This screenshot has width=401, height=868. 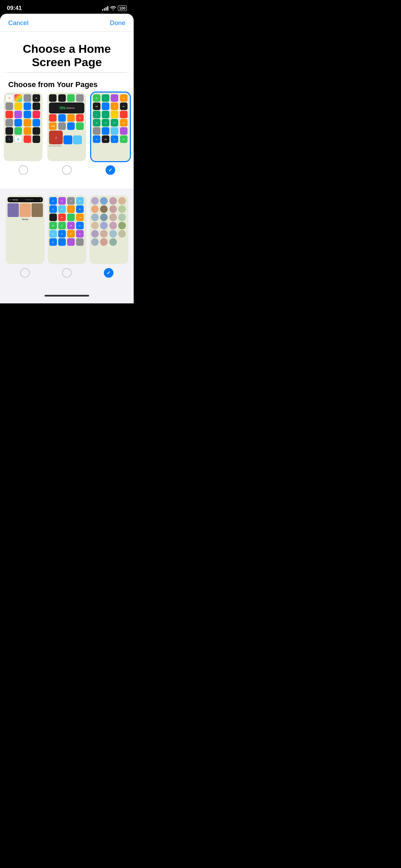 What do you see at coordinates (68, 140) in the screenshot?
I see `mini-app-ps` at bounding box center [68, 140].